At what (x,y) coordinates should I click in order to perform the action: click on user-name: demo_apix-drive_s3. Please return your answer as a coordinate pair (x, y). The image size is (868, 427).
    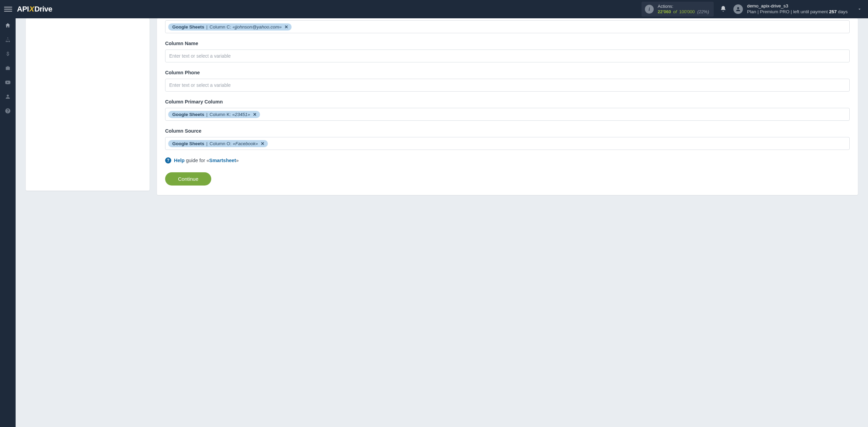
    Looking at the image, I should click on (797, 6).